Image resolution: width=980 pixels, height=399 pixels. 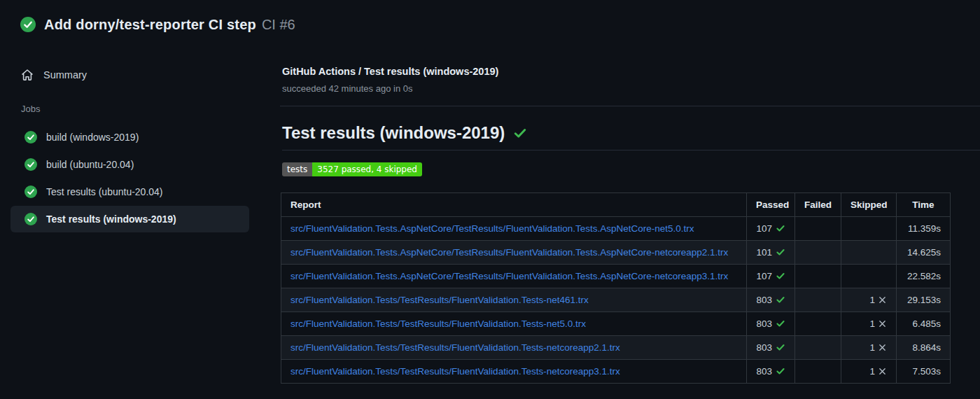 I want to click on sidebar-job-item: build (ubuntu-20.04), so click(x=130, y=164).